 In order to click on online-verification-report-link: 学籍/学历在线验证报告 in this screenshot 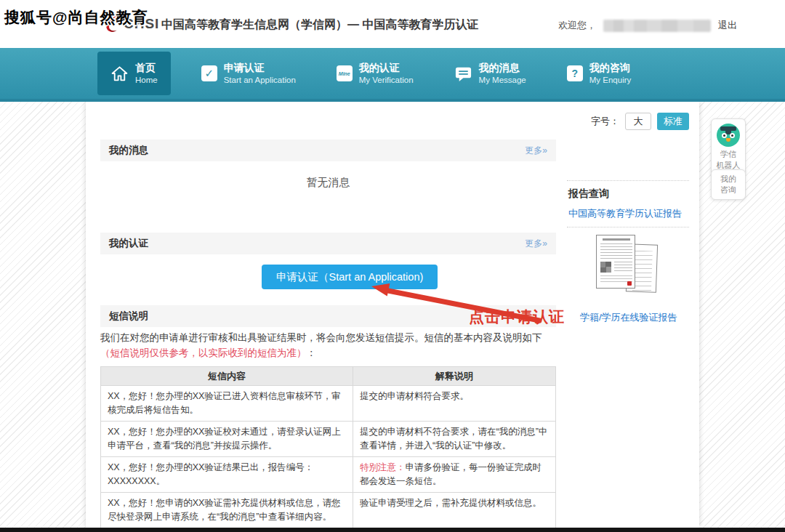, I will do `click(629, 318)`.